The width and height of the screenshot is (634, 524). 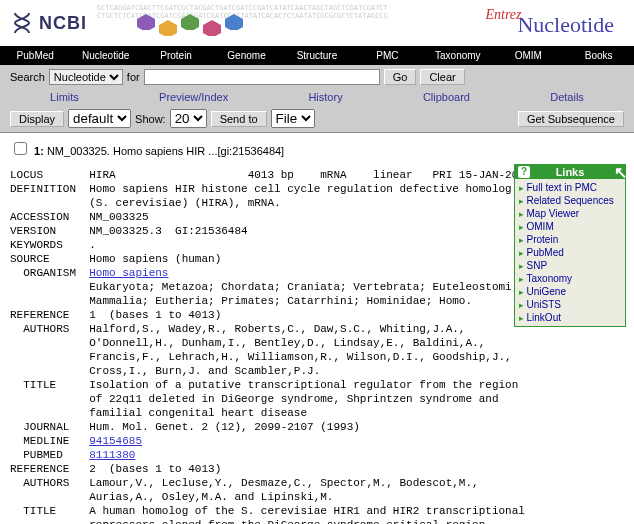 What do you see at coordinates (570, 252) in the screenshot?
I see `link-pubmed: PubMed` at bounding box center [570, 252].